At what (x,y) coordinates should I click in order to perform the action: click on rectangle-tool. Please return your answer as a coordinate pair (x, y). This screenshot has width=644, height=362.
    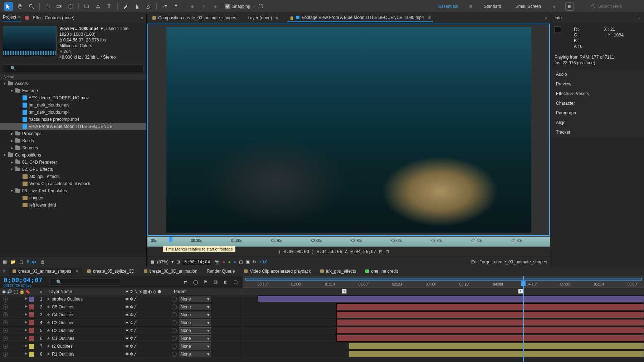
    Looking at the image, I should click on (87, 6).